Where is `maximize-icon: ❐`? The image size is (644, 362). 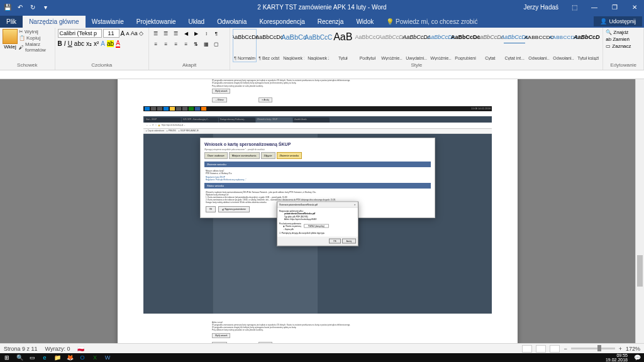
maximize-icon: ❐ is located at coordinates (614, 7).